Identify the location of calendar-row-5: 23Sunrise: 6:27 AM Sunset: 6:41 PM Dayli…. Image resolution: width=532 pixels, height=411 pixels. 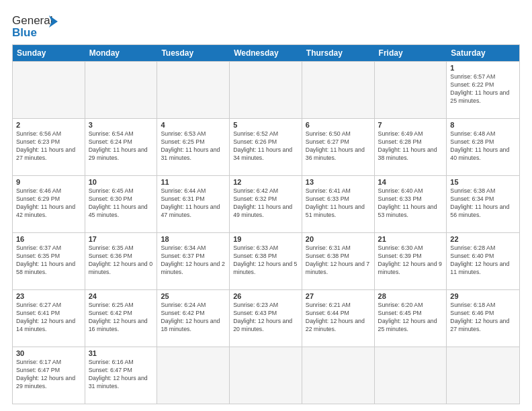
(266, 318).